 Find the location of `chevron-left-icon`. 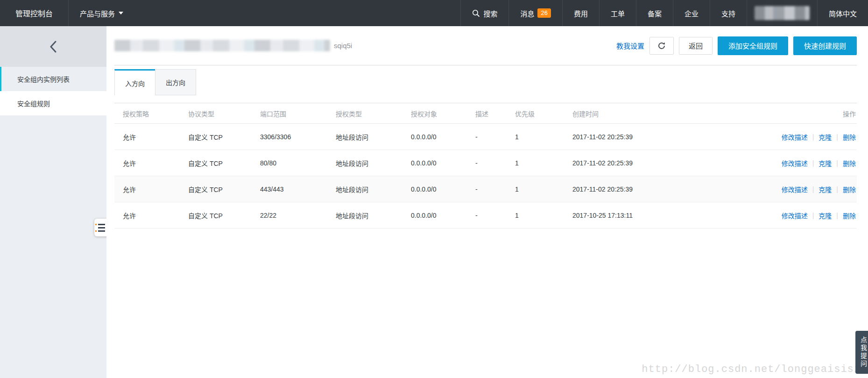

chevron-left-icon is located at coordinates (53, 47).